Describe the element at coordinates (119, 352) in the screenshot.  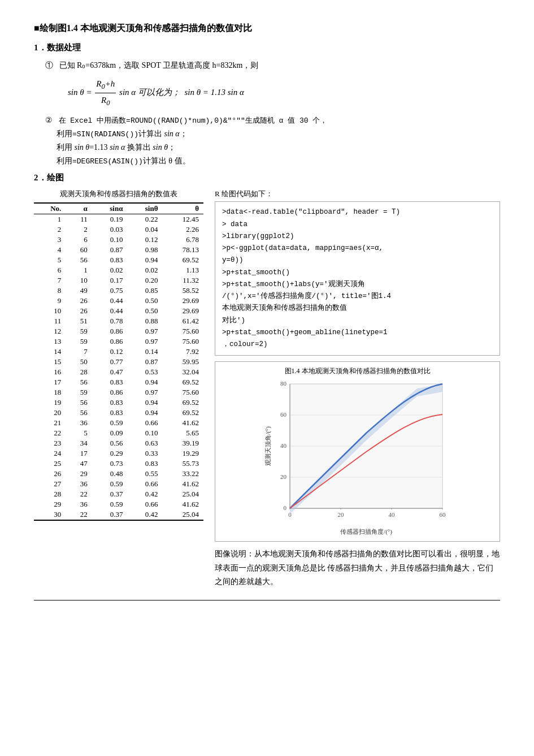
I see `table-row: 1470.120.147.92` at that location.